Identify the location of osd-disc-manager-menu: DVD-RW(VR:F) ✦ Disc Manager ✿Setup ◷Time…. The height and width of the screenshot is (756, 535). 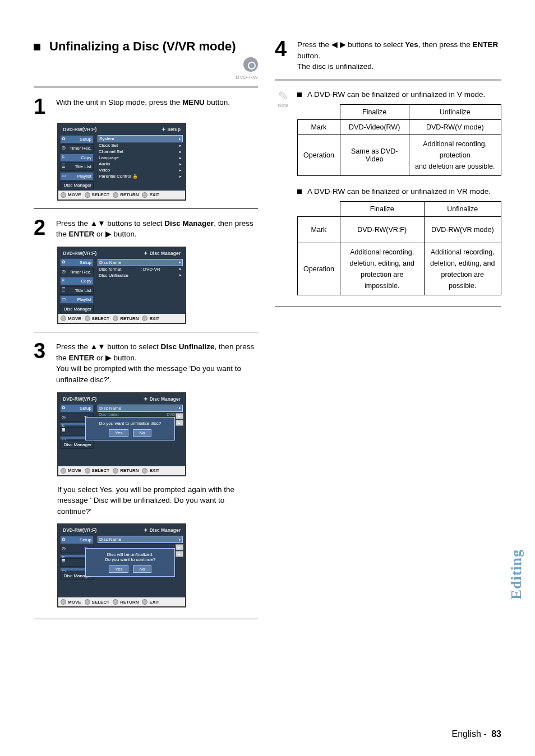
(122, 286).